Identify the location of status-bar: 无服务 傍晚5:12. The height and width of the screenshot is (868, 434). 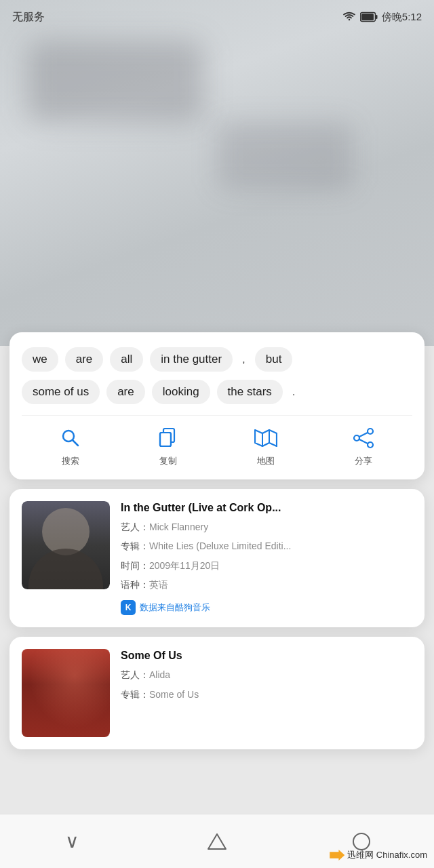
(217, 17).